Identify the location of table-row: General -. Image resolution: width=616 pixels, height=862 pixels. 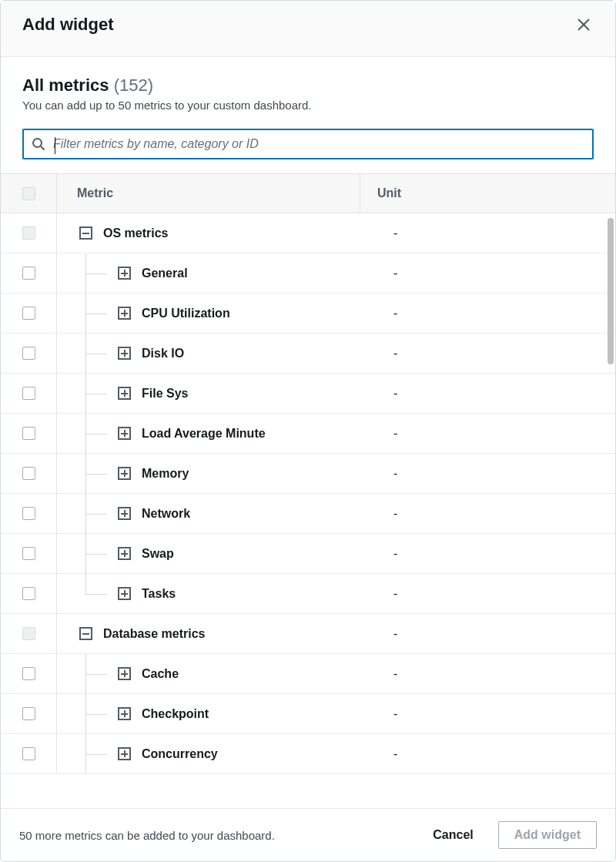
(308, 273).